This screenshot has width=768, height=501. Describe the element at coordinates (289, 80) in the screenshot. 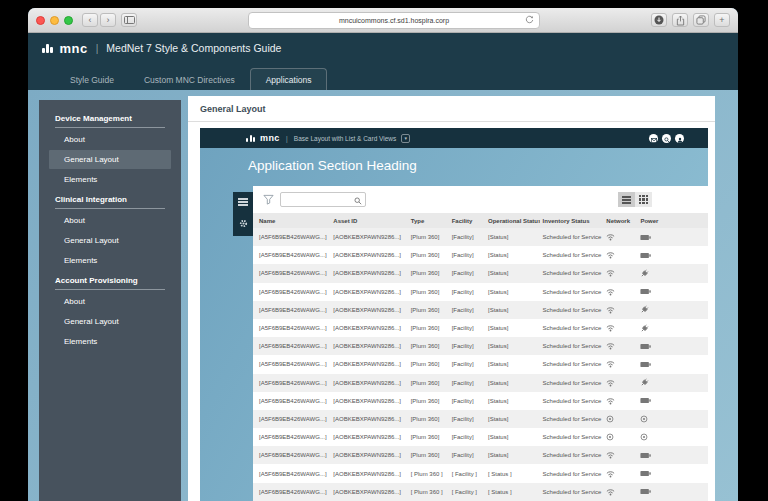

I see `tab-applications: Applications` at that location.